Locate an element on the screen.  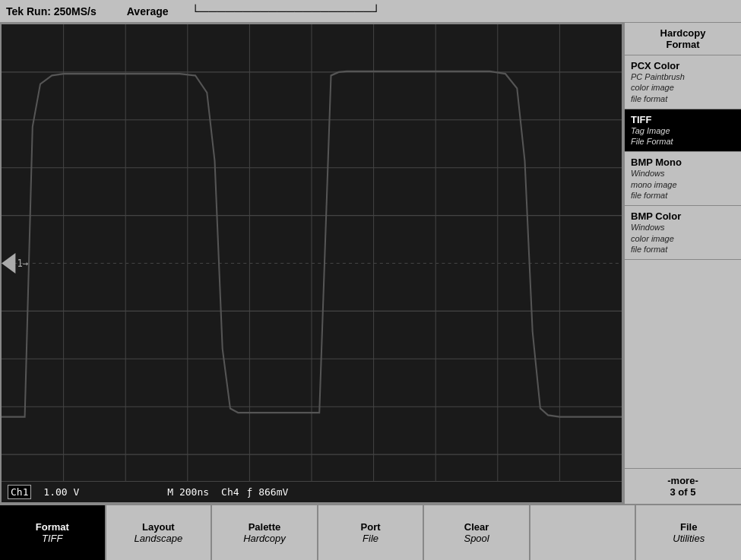
bmp-mono-item: BMP Mono Windowsmono imagefile format is located at coordinates (682, 179).